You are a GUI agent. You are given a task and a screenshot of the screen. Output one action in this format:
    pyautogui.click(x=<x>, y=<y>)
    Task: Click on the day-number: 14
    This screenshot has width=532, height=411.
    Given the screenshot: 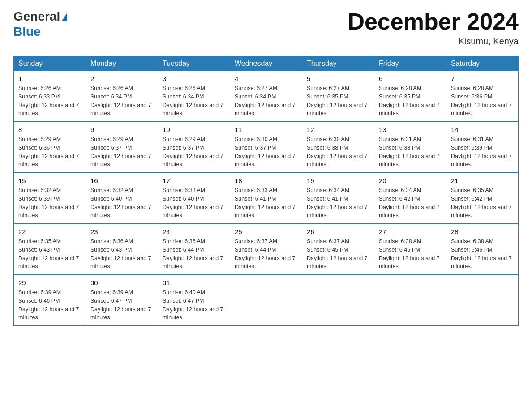 What is the action you would take?
    pyautogui.click(x=482, y=130)
    